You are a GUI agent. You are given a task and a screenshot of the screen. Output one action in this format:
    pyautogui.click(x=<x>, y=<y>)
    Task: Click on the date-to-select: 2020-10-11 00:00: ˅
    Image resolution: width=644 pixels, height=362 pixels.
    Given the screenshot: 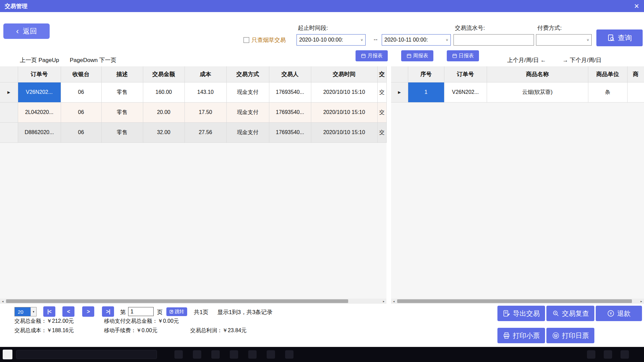 What is the action you would take?
    pyautogui.click(x=416, y=40)
    